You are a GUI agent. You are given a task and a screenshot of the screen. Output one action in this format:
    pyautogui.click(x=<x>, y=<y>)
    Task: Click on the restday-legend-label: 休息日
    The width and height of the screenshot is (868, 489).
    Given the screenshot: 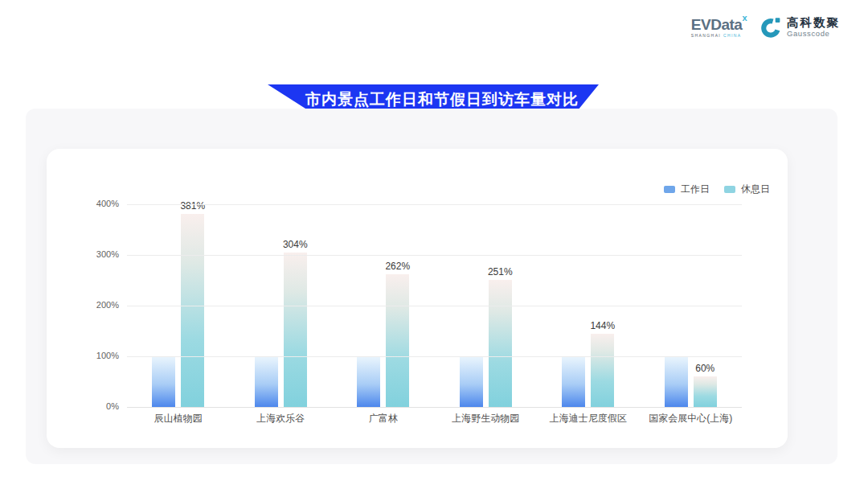 What is the action you would take?
    pyautogui.click(x=755, y=190)
    